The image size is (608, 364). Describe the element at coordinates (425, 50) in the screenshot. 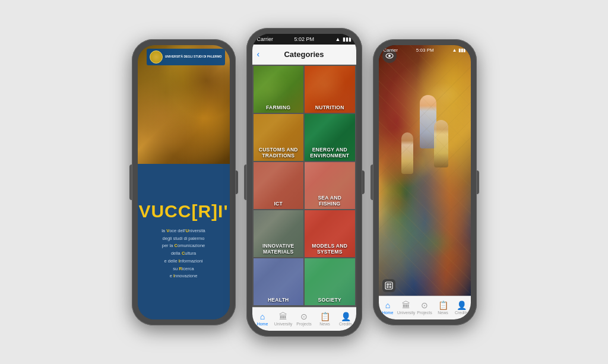

I see `image-status-bar: Carrier 5:03 PM ▲ ▮▮▮` at that location.